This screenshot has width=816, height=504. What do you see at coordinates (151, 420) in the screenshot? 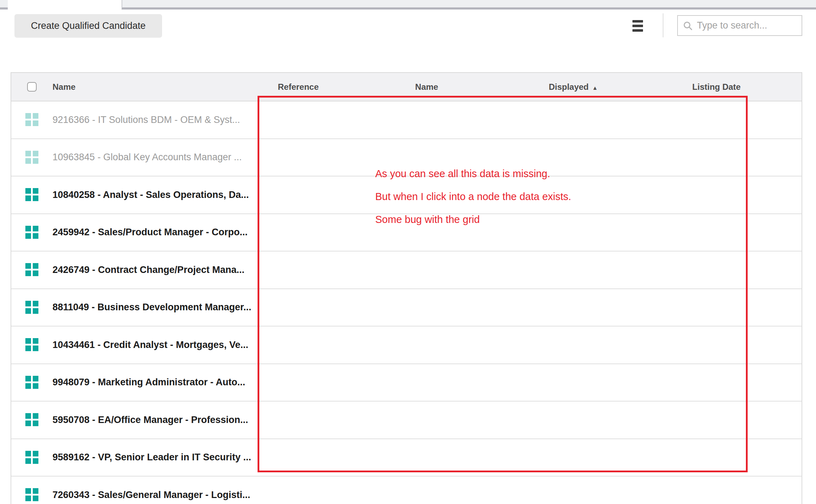
I see `row-name-text: 5950708 - EA/Office Manager - Profession…` at bounding box center [151, 420].